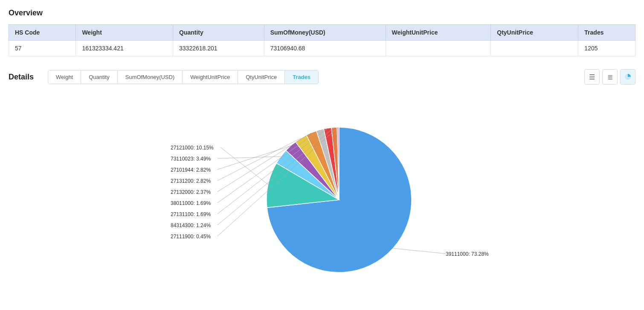 The width and height of the screenshot is (644, 310). Describe the element at coordinates (438, 32) in the screenshot. I see `overview-col-weightunitprice: WeightUnitPrice` at that location.